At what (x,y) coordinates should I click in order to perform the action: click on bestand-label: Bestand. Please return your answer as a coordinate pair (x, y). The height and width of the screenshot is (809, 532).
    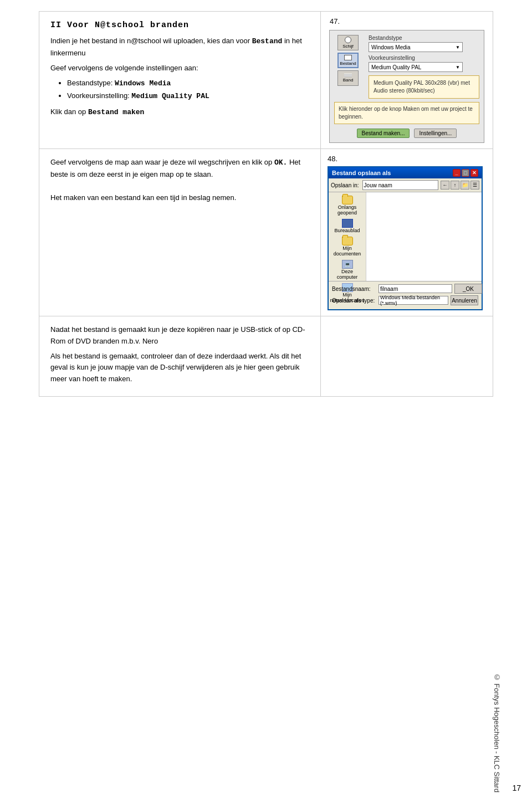
    Looking at the image, I should click on (348, 63).